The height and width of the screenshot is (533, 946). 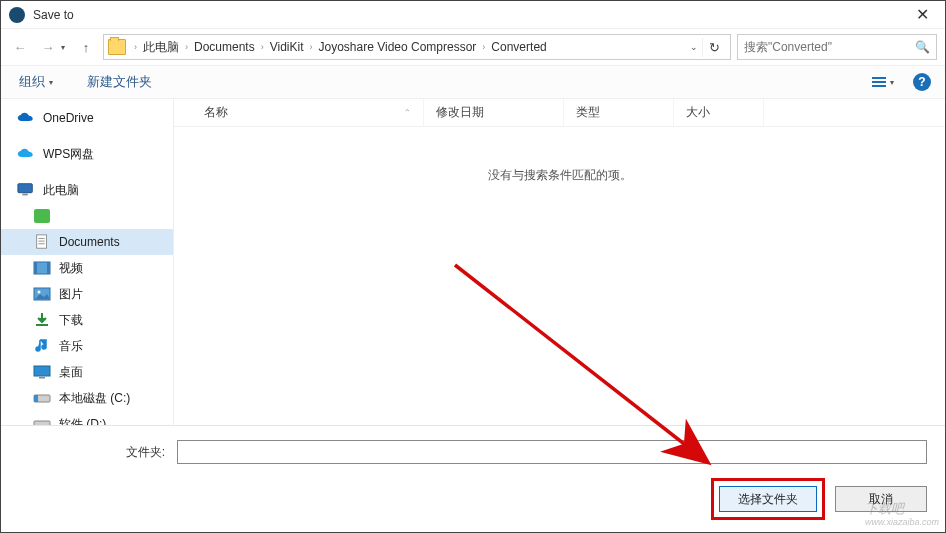 I want to click on music-icon, so click(x=42, y=346).